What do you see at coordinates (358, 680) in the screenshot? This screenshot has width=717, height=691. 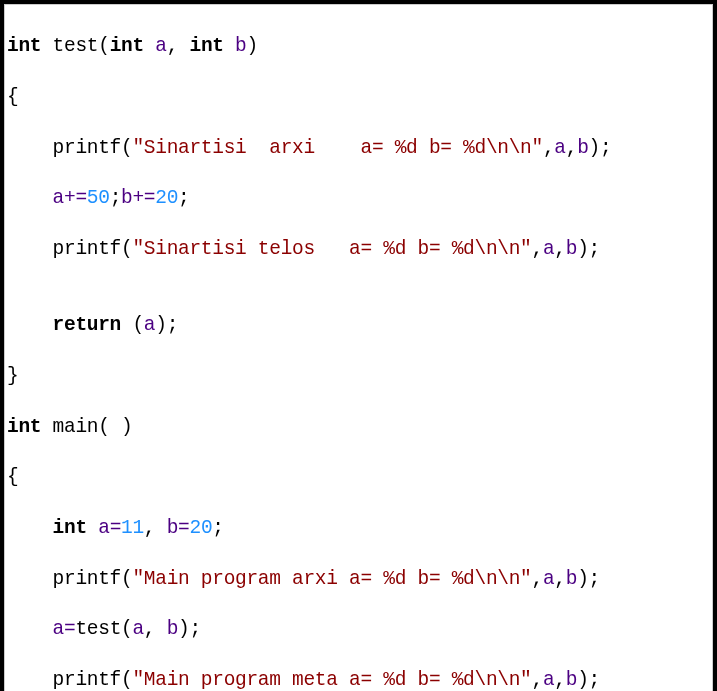 I see `code-line: printf("Main program meta a= %d b= %d\n\…` at bounding box center [358, 680].